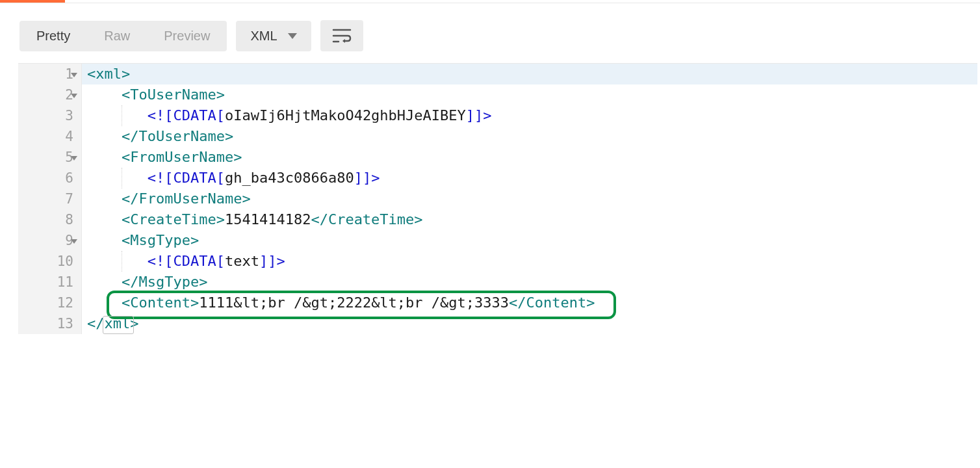 The height and width of the screenshot is (468, 980). What do you see at coordinates (47, 116) in the screenshot?
I see `gutter-line-3: 3` at bounding box center [47, 116].